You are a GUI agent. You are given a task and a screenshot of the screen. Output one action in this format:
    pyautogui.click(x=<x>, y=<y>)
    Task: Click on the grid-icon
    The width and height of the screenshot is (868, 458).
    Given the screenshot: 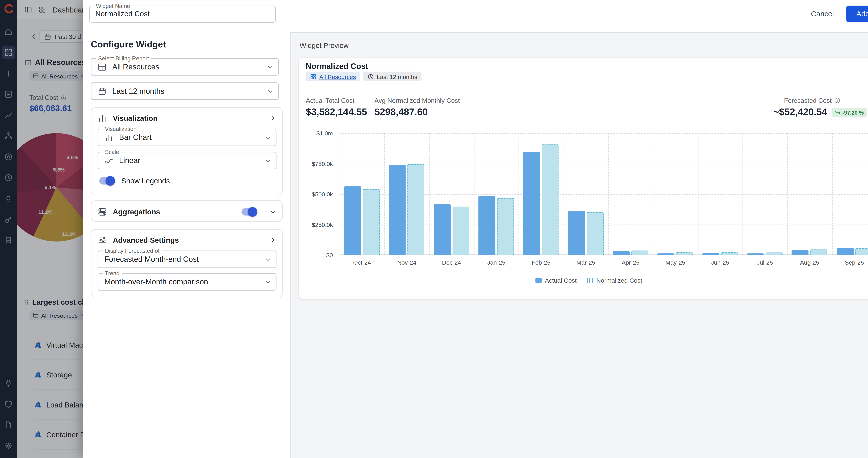 What is the action you would take?
    pyautogui.click(x=313, y=77)
    